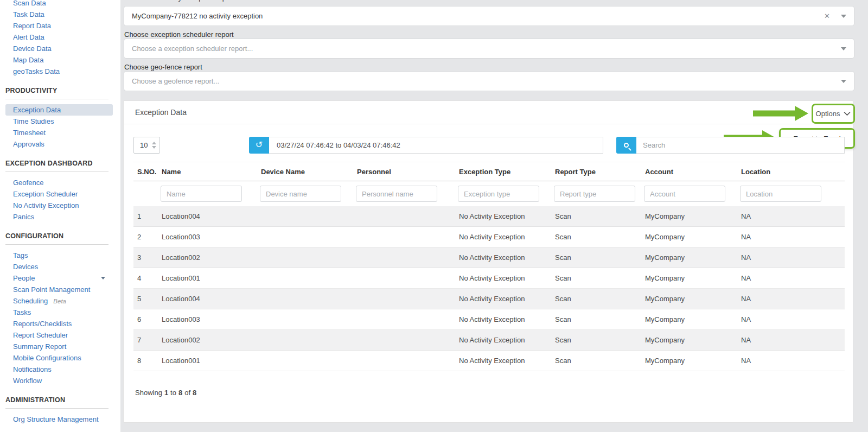  Describe the element at coordinates (626, 145) in the screenshot. I see `search-button` at that location.